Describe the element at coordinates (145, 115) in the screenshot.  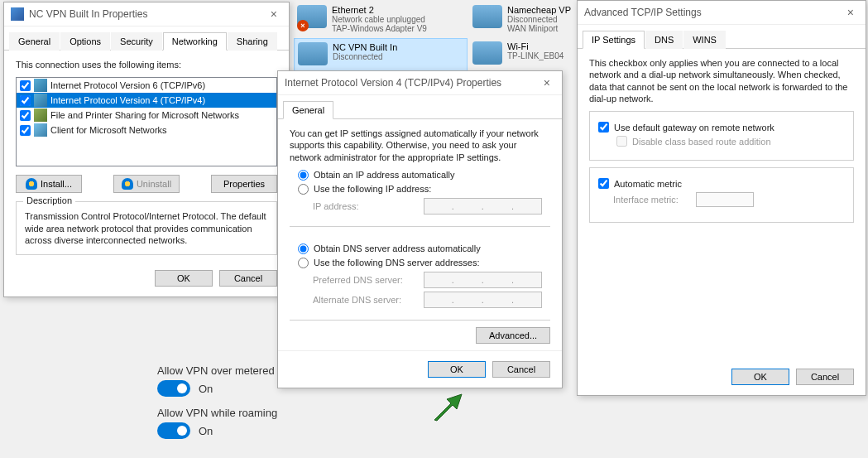
I see `item-label: File and Printer Sharing for Microsoft N…` at that location.